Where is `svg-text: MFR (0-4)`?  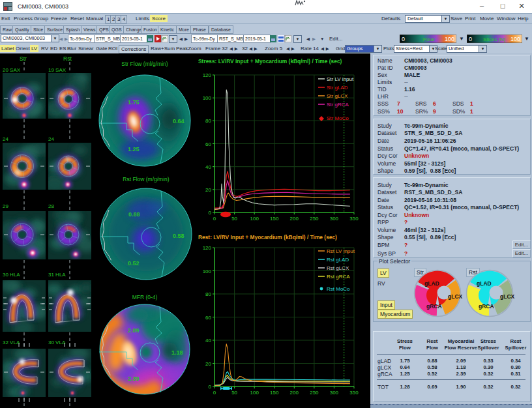
svg-text: MFR (0-4) is located at coordinates (145, 297).